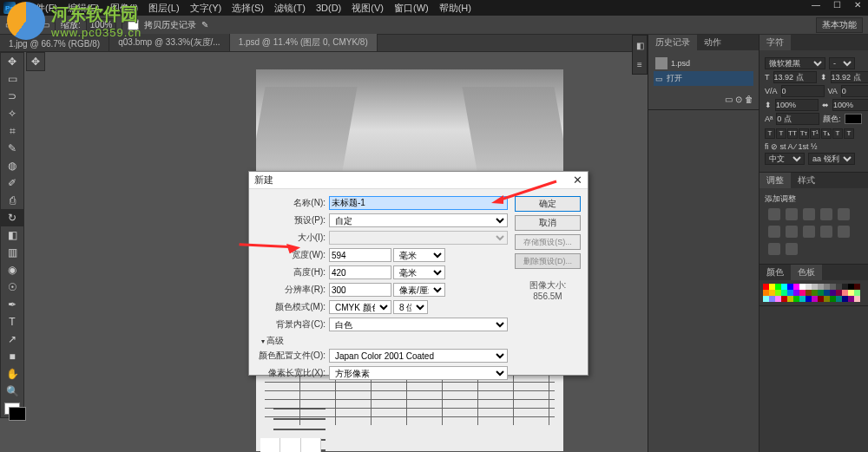 This screenshot has width=868, height=452. What do you see at coordinates (385, 341) in the screenshot?
I see `advanced-toggle: 高级` at bounding box center [385, 341].